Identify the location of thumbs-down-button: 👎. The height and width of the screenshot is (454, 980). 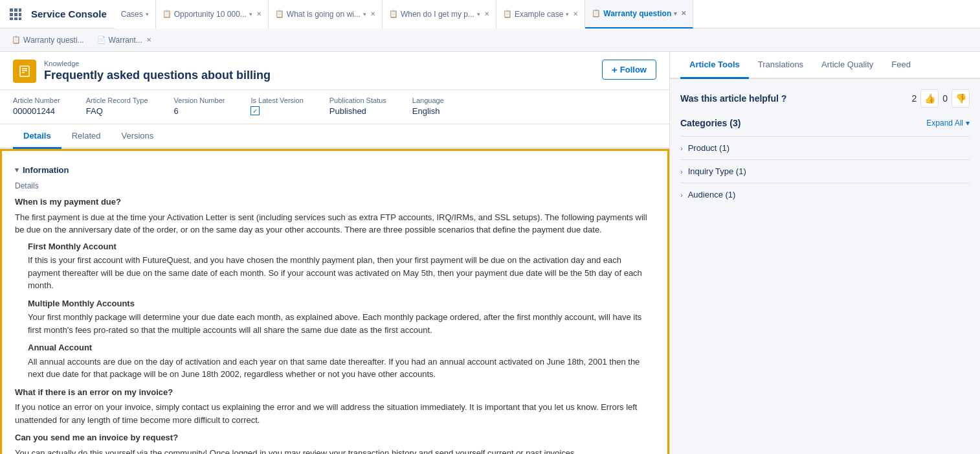
(961, 98).